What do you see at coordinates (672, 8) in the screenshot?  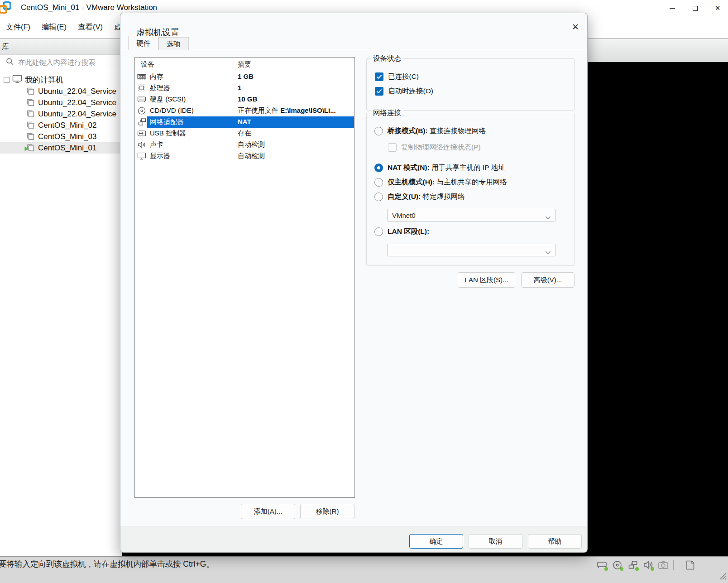 I see `minimize-button` at bounding box center [672, 8].